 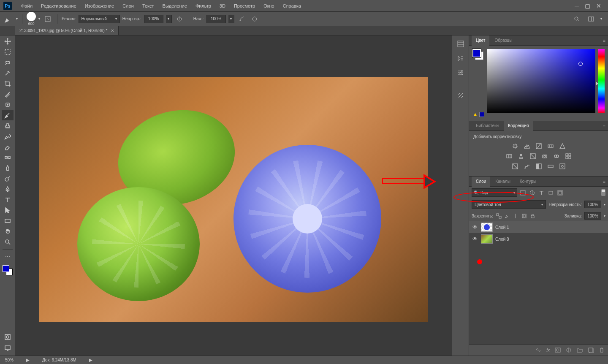 What do you see at coordinates (461, 44) in the screenshot?
I see `history-panel-icon` at bounding box center [461, 44].